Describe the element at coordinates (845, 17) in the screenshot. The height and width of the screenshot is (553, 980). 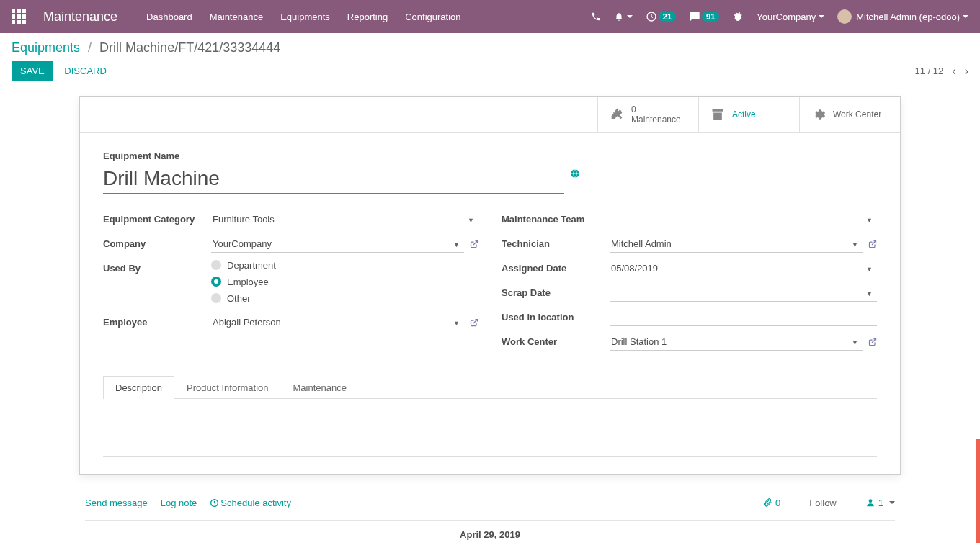
I see `avatar` at that location.